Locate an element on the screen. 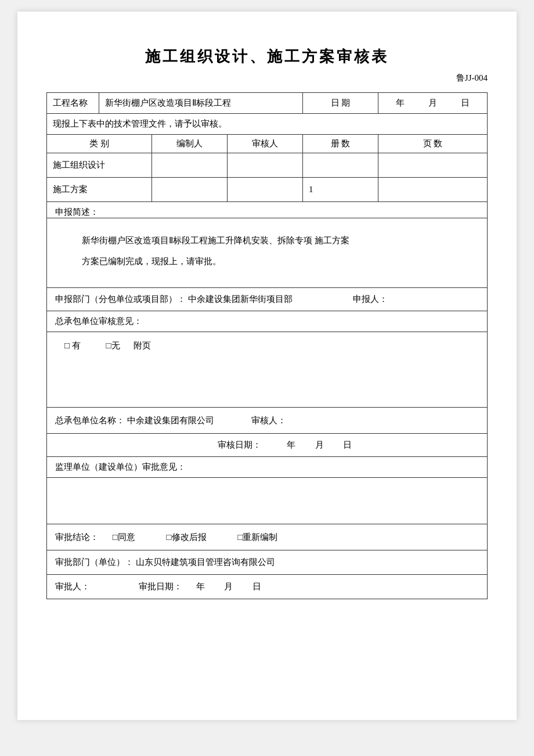 The image size is (534, 756). general-unit-value: 中余建设集团有限公司 is located at coordinates (171, 420).